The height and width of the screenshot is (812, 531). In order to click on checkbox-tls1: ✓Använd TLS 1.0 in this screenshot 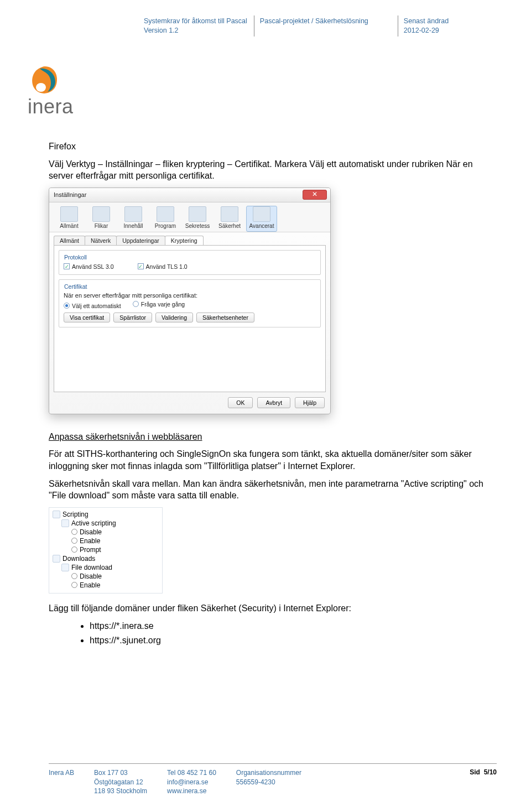, I will do `click(163, 267)`.